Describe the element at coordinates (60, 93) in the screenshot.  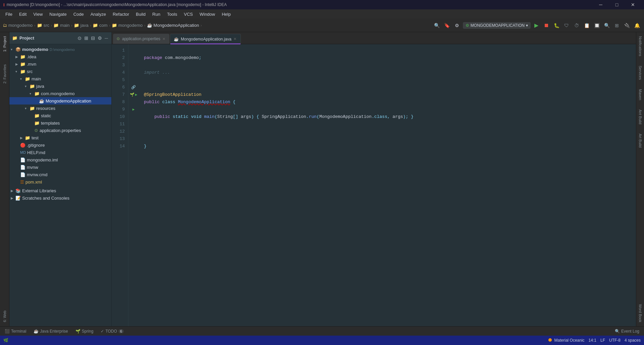
I see `tree-item-com-mongodemo: ▾ 📁 com.mongodemo` at that location.